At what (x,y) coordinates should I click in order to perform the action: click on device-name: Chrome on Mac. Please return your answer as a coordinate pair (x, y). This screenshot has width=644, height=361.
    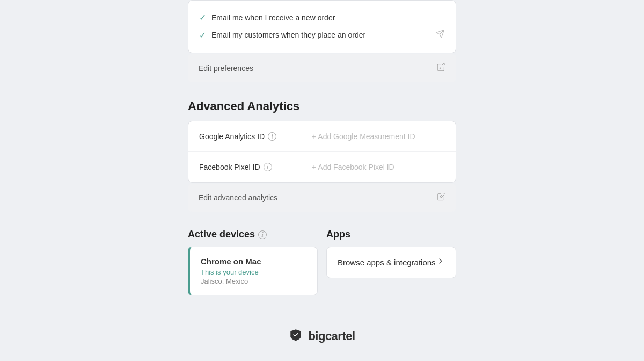
    Looking at the image, I should click on (253, 261).